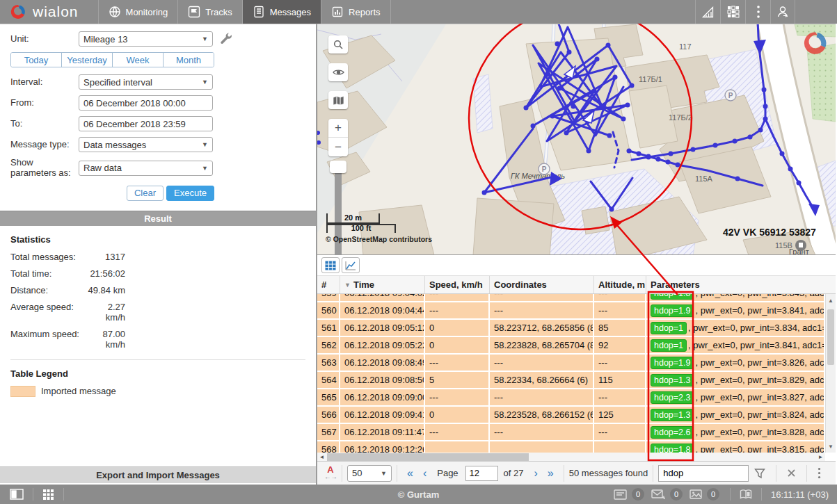  Describe the element at coordinates (146, 39) in the screenshot. I see `unit-select: Mileage 13 ▼` at that location.